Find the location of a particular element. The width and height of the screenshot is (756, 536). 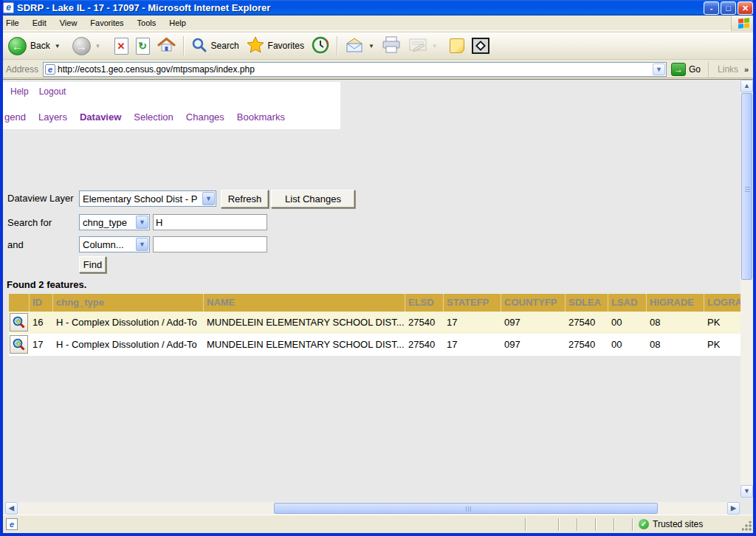

forward-dropdown-icon: ▼ is located at coordinates (98, 46).